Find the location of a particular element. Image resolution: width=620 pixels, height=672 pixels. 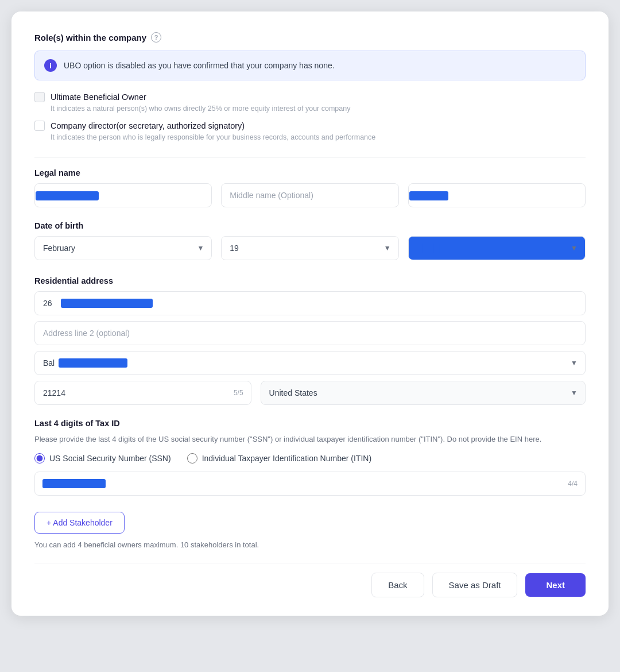

address-line1-wrapper is located at coordinates (310, 303).